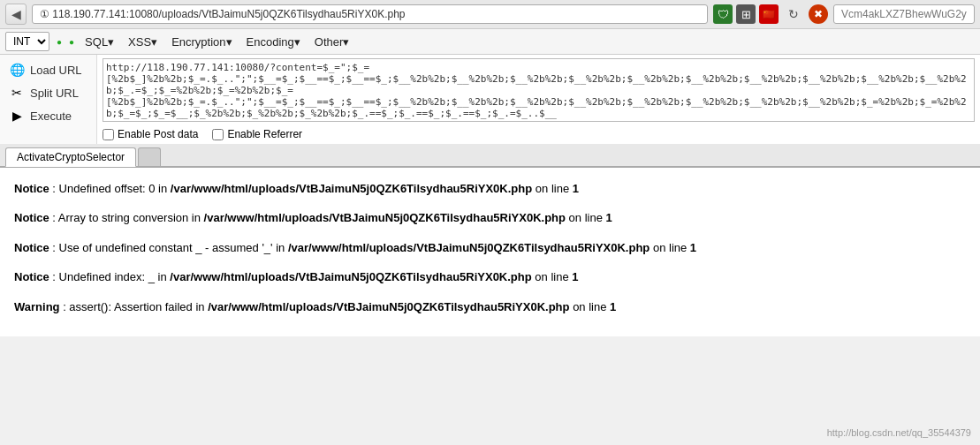  What do you see at coordinates (468, 247) in the screenshot?
I see `notice-file-3: /var/www/html/uploads/VtBJaimuN5j0QZK6Ti…` at bounding box center [468, 247].